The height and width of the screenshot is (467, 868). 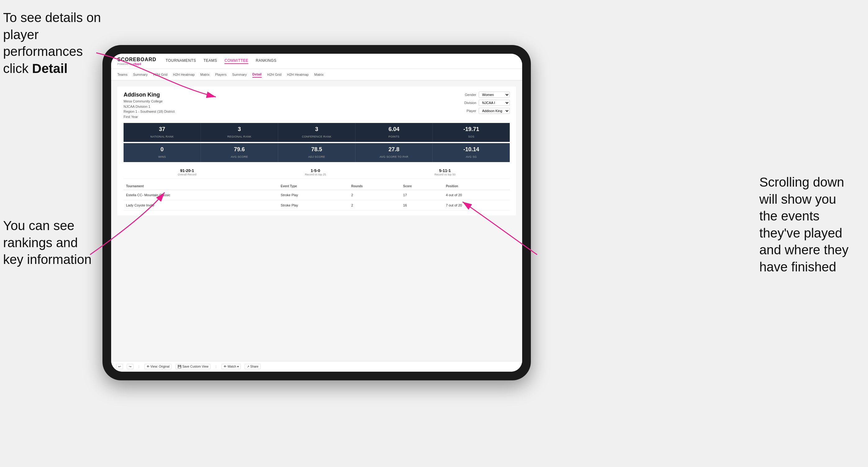 I want to click on table-row: Estella CC- Mountain Classic Stroke Play…, so click(x=317, y=195).